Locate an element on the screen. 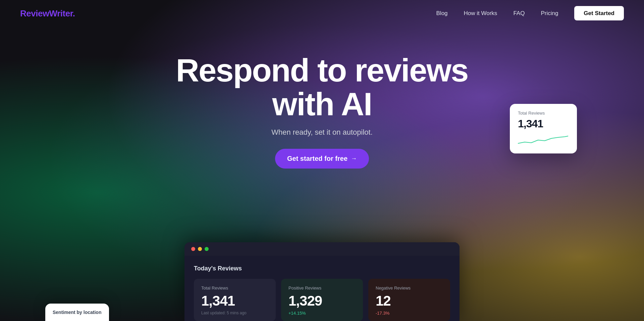 The image size is (644, 321). logo: ReviewWriter. is located at coordinates (48, 13).